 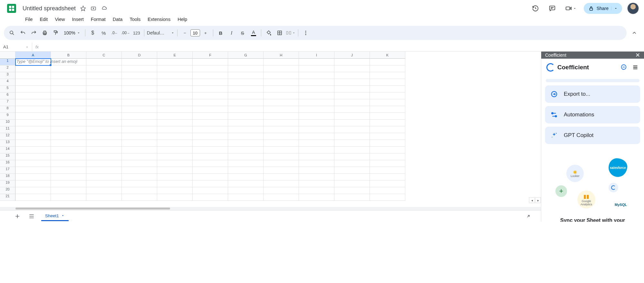 I want to click on comments-icon, so click(x=552, y=8).